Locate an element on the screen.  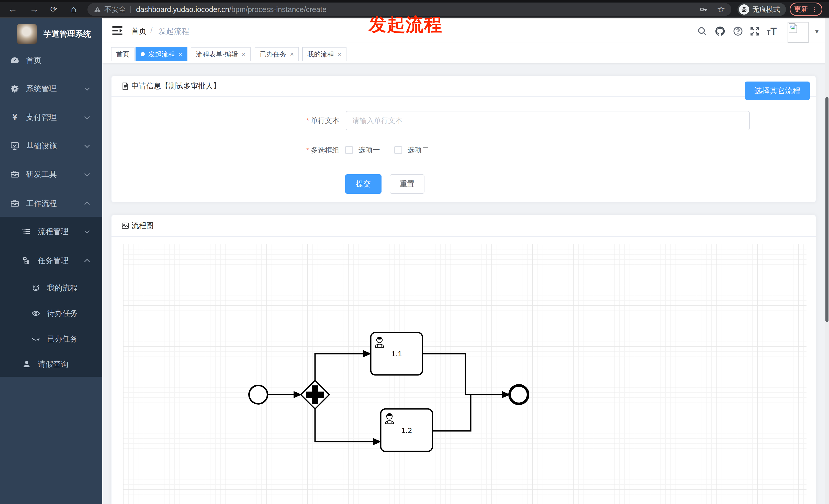
flow-gateway-to-task1 is located at coordinates (339, 367).